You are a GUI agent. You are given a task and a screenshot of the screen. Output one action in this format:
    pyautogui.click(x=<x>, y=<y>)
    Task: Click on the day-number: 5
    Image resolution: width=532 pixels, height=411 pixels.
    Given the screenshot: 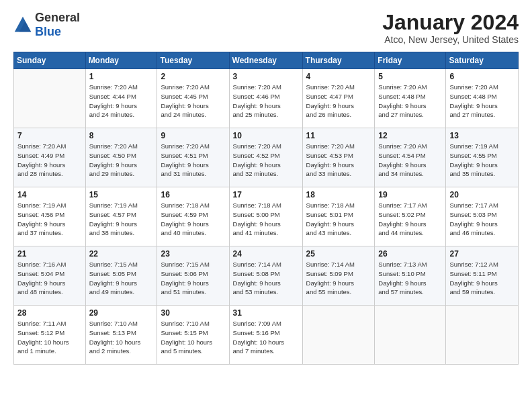 What is the action you would take?
    pyautogui.click(x=410, y=77)
    